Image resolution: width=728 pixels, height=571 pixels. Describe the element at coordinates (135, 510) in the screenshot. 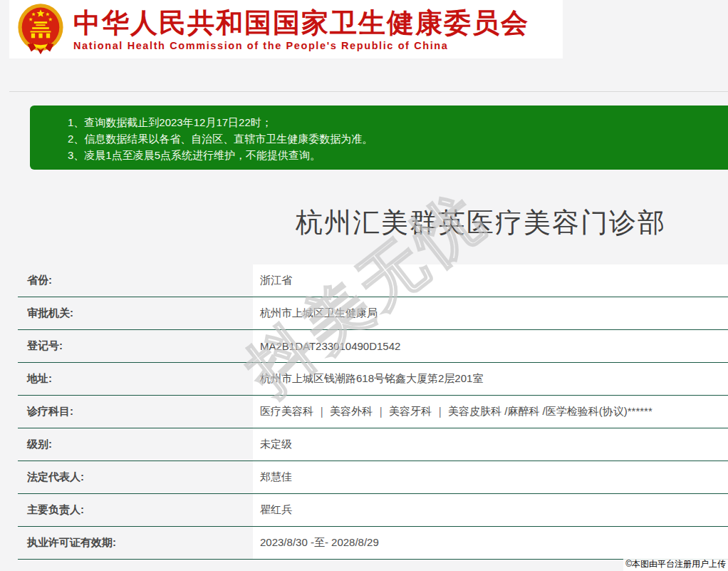

I see `field-label: 主要负责人:` at that location.